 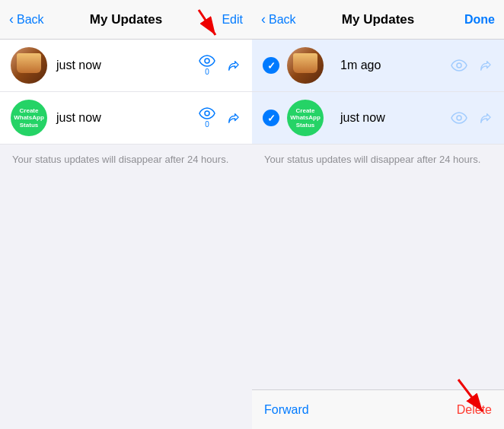 What do you see at coordinates (378, 160) in the screenshot?
I see `right-info-text: Your status updates will disappear after…` at bounding box center [378, 160].